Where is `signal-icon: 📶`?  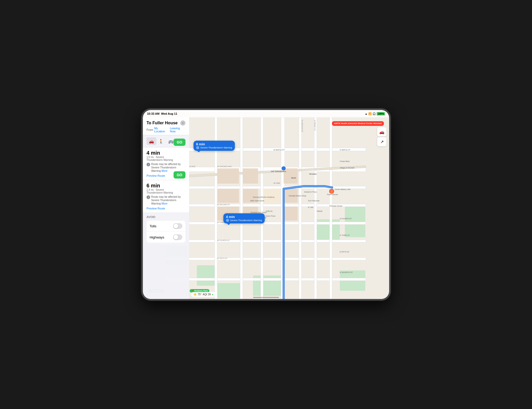 signal-icon: 📶 is located at coordinates (370, 114).